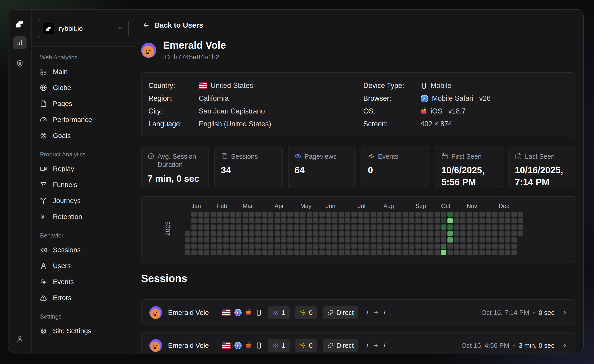 Image resolution: width=594 pixels, height=364 pixels. Describe the element at coordinates (84, 72) in the screenshot. I see `sidebar-item-main: Main` at that location.